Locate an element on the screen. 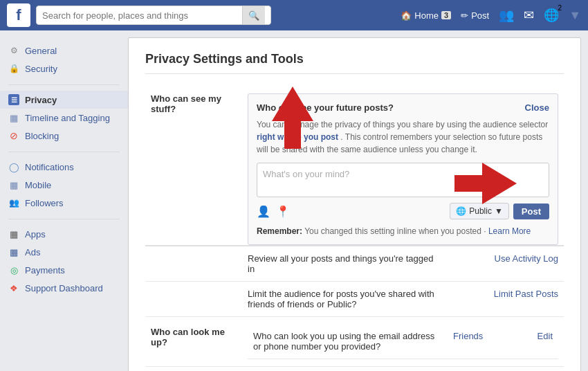 Image resolution: width=588 pixels, height=371 pixels. lookup-0-action: Edit is located at coordinates (544, 342).